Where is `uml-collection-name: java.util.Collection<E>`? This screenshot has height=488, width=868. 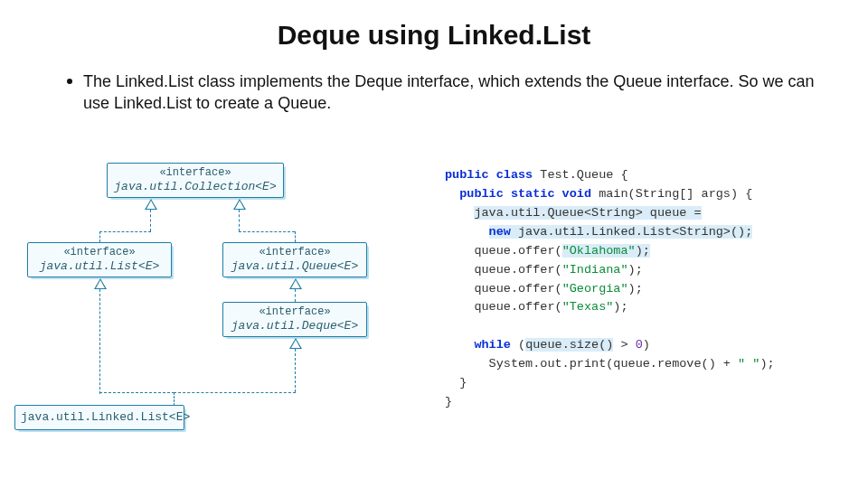
uml-collection-name: java.util.Collection<E> is located at coordinates (195, 187).